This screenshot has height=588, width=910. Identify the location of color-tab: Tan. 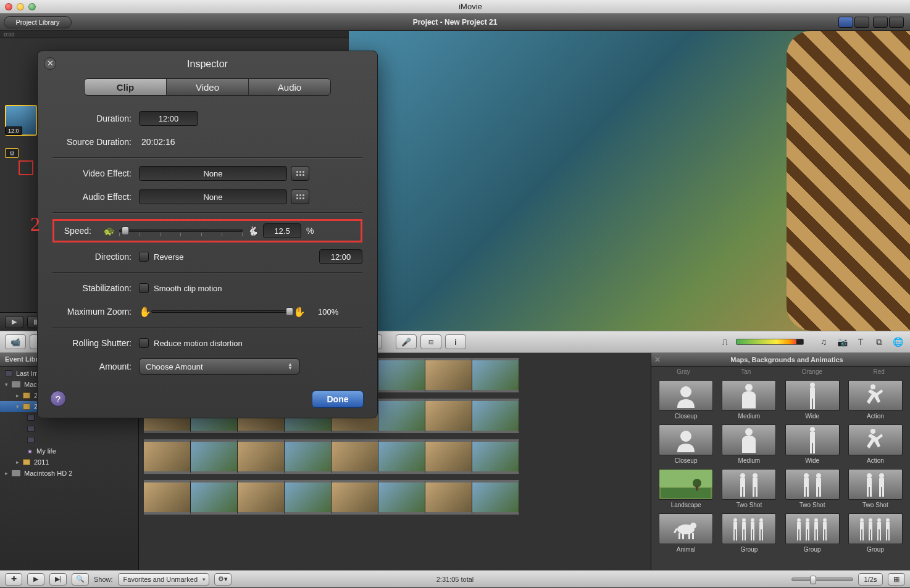
(746, 371).